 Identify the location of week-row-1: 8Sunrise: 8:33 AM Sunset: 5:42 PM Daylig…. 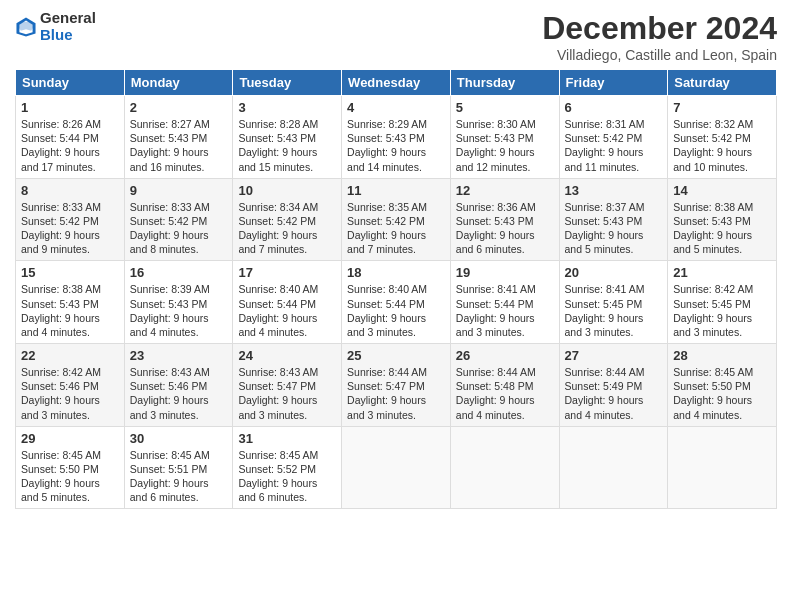
(396, 220).